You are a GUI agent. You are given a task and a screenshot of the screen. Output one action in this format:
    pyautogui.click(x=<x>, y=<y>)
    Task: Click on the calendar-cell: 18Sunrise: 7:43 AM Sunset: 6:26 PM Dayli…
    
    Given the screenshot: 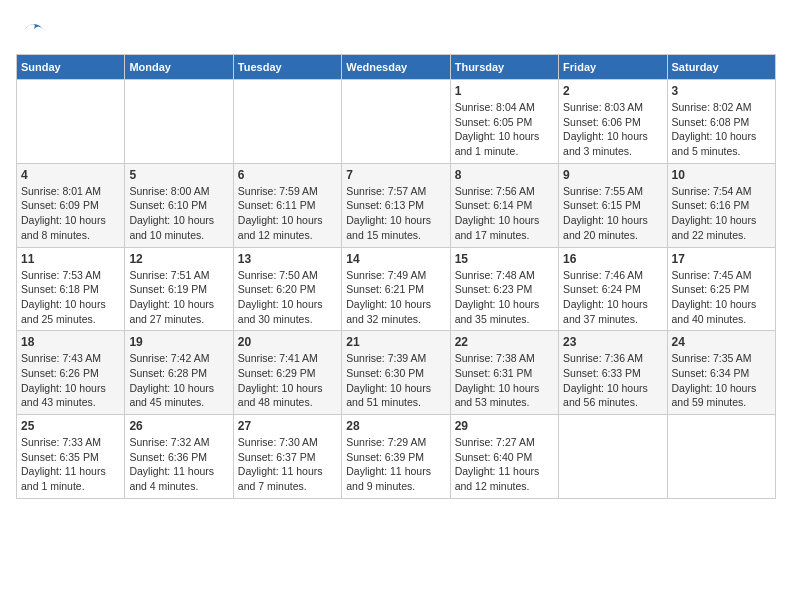 What is the action you would take?
    pyautogui.click(x=71, y=373)
    